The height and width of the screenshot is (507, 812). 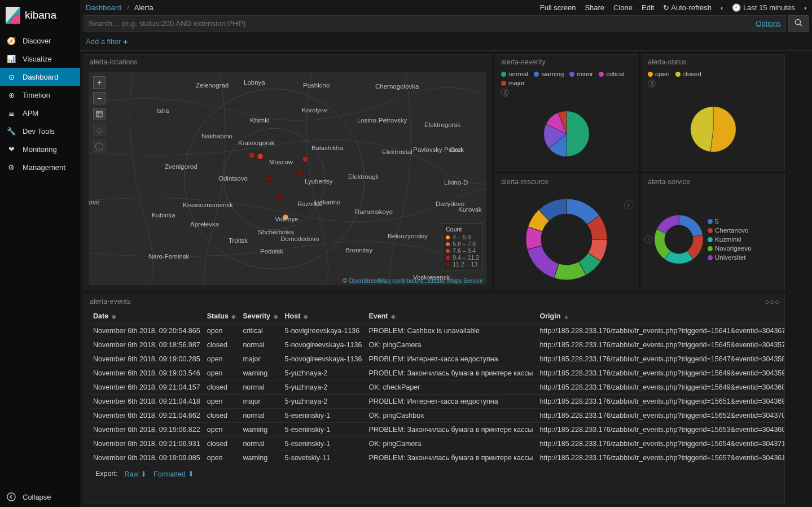 I want to click on panel-title: alerta-resource, so click(x=567, y=182).